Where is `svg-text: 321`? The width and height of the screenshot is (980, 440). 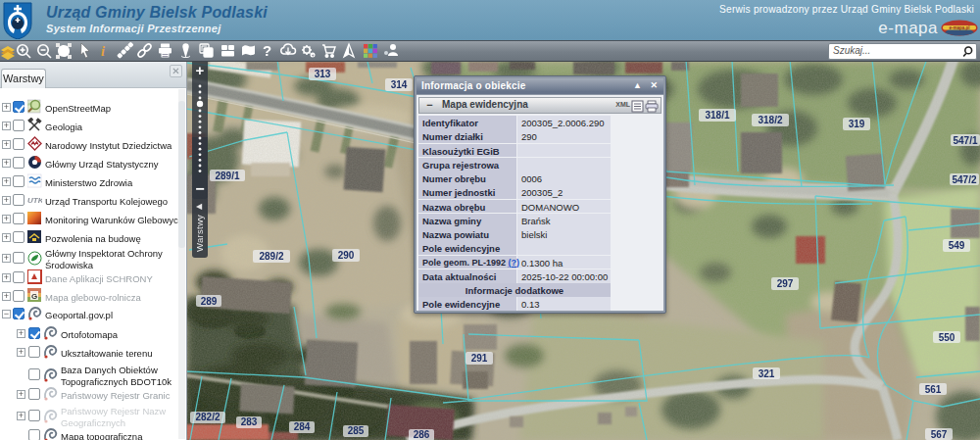 svg-text: 321 is located at coordinates (766, 374).